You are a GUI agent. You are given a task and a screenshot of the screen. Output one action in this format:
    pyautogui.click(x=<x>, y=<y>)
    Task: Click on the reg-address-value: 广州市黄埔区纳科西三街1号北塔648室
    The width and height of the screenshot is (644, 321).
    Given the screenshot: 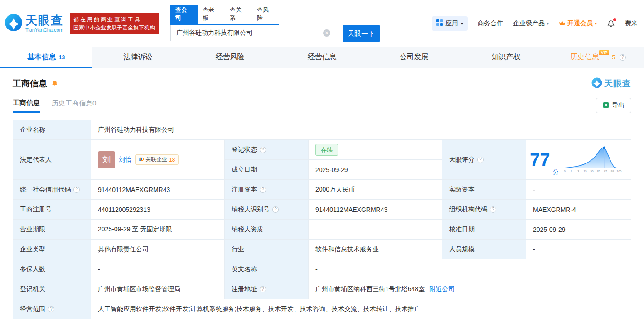 What is the action you would take?
    pyautogui.click(x=370, y=289)
    